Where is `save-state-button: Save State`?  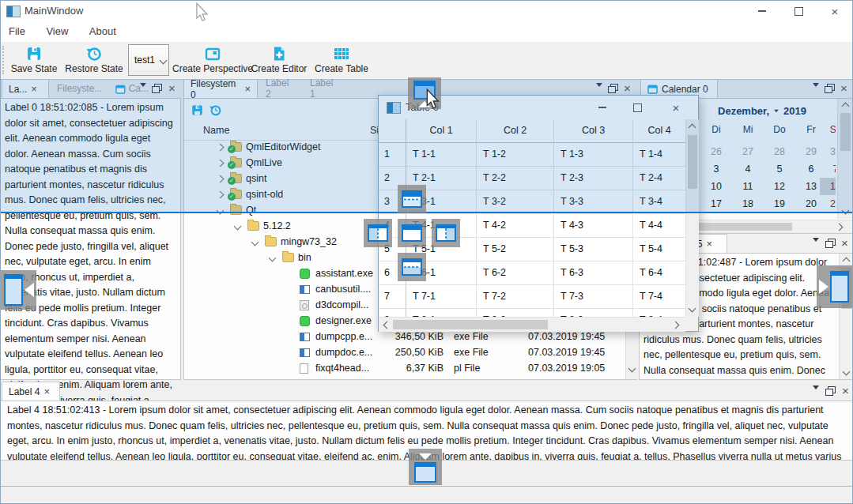
save-state-button: Save State is located at coordinates (34, 62).